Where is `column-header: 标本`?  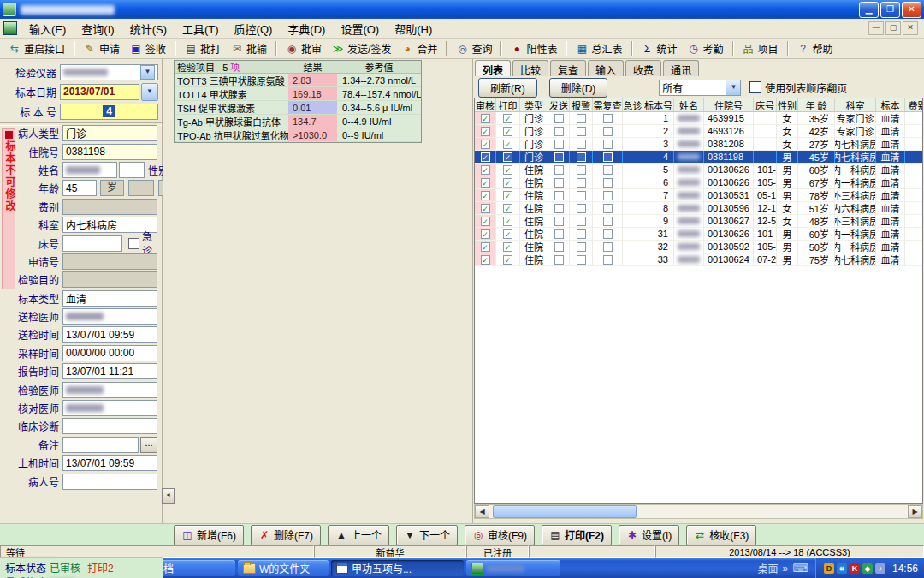 column-header: 标本 is located at coordinates (891, 104).